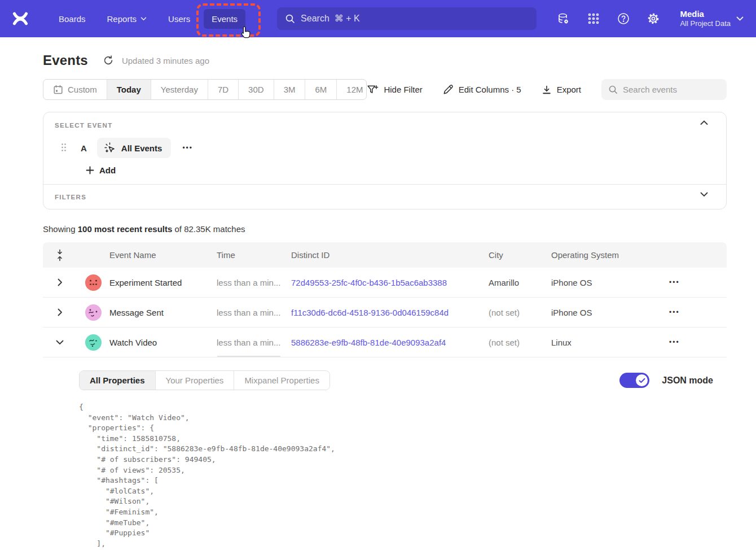 The width and height of the screenshot is (756, 550). What do you see at coordinates (94, 342) in the screenshot?
I see `event-avatar` at bounding box center [94, 342].